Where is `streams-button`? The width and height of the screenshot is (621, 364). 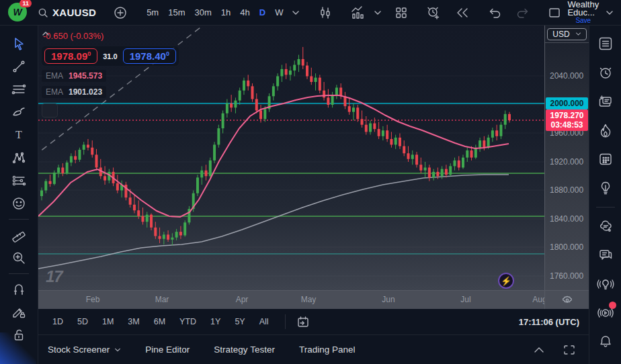
streams-button is located at coordinates (606, 313).